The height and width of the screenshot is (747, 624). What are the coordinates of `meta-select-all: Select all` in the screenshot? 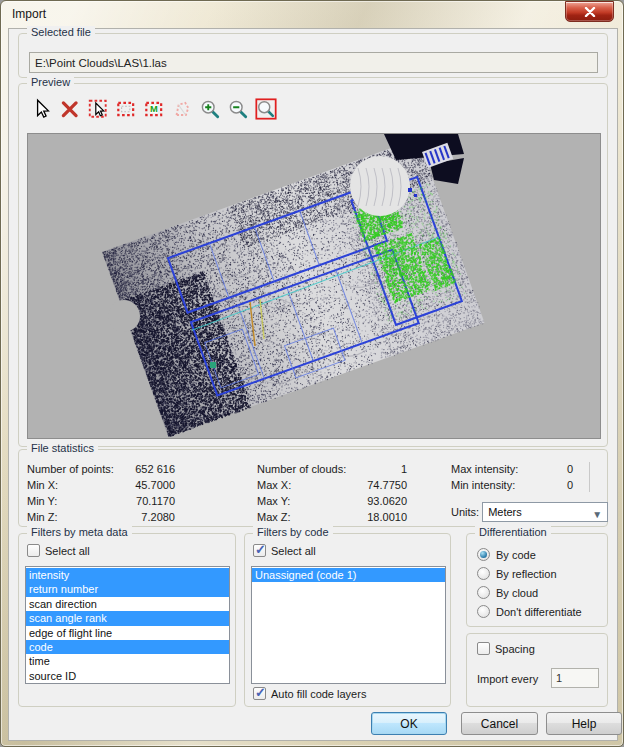 It's located at (58, 550).